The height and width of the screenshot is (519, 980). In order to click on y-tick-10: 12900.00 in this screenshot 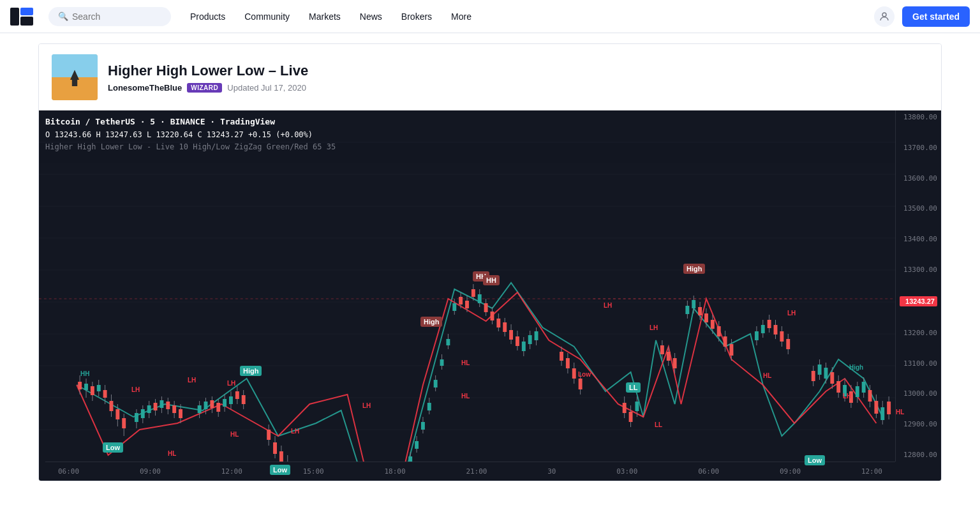, I will do `click(919, 424)`.